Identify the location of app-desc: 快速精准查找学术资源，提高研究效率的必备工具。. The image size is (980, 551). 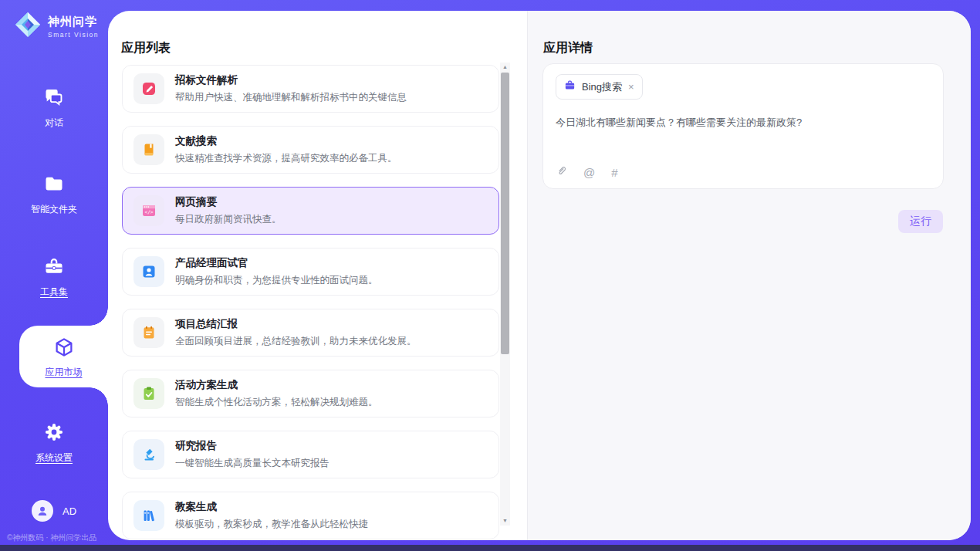
(286, 159).